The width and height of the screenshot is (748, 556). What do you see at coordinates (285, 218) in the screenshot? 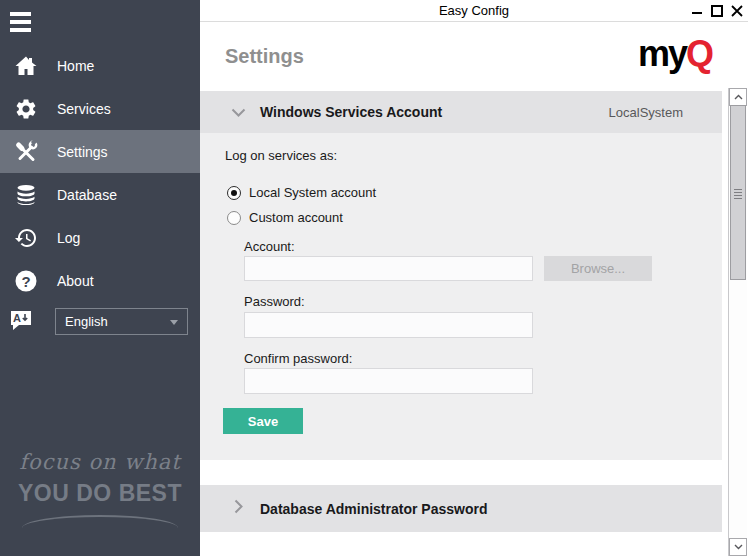
I see `radio-custom-account: Custom account` at bounding box center [285, 218].